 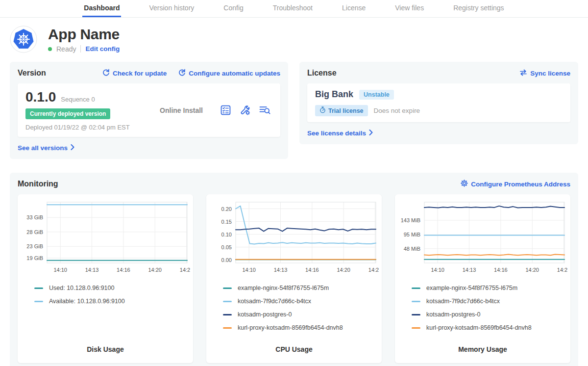 I want to click on svg-text: 28 GiB, so click(x=35, y=232).